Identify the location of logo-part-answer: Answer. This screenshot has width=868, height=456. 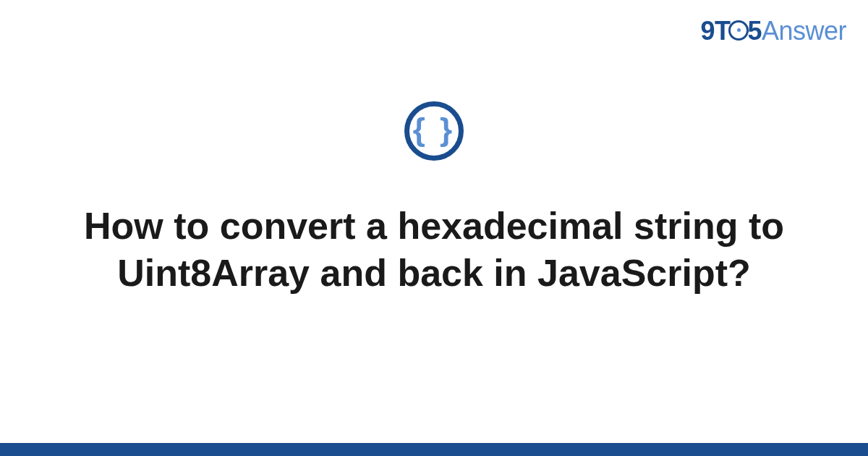
(804, 30).